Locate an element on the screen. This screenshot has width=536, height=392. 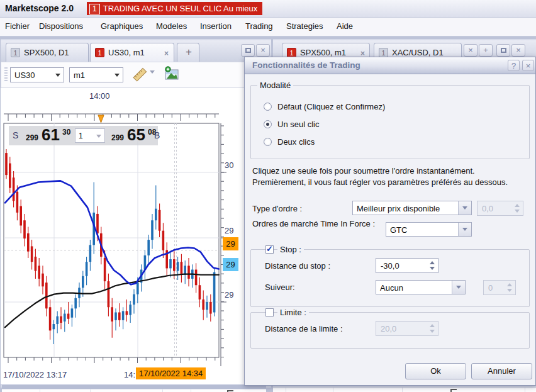
sell-side-label: S is located at coordinates (15, 135).